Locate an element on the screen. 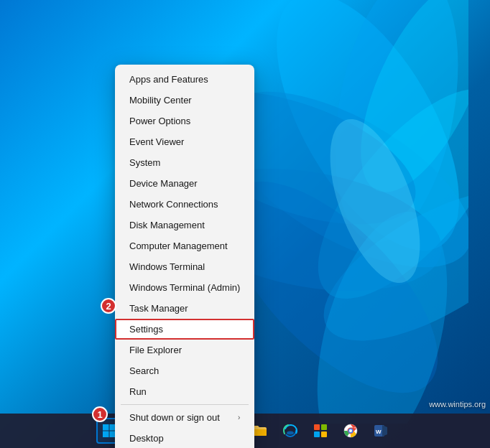 The width and height of the screenshot is (490, 448). word-icon: W is located at coordinates (381, 431).